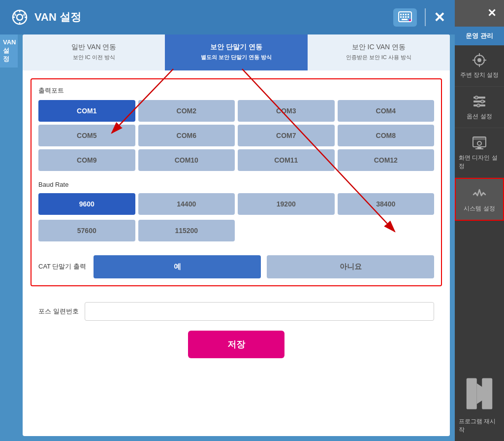 The height and width of the screenshot is (441, 504). I want to click on system-icon, so click(479, 194).